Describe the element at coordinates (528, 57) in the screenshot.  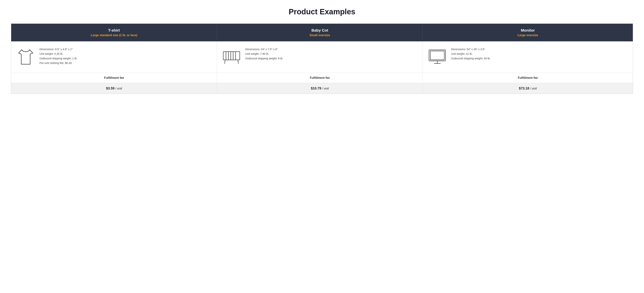
I see `details-cell-monitor: Dimensions: 54" x 35" x 3.5" Unit weight…` at that location.